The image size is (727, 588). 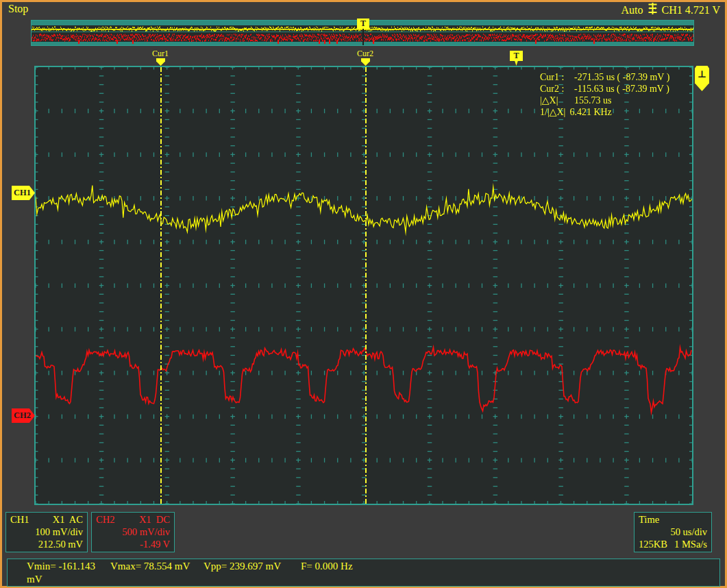 I want to click on ch1-freq: F= 0.000 Hz, so click(x=510, y=573).